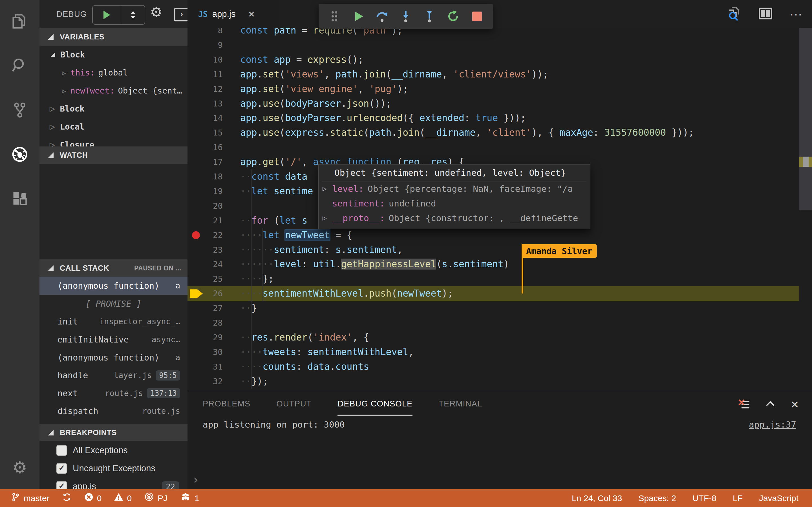 This screenshot has height=507, width=812. What do you see at coordinates (205, 74) in the screenshot?
I see `line-number: 11` at bounding box center [205, 74].